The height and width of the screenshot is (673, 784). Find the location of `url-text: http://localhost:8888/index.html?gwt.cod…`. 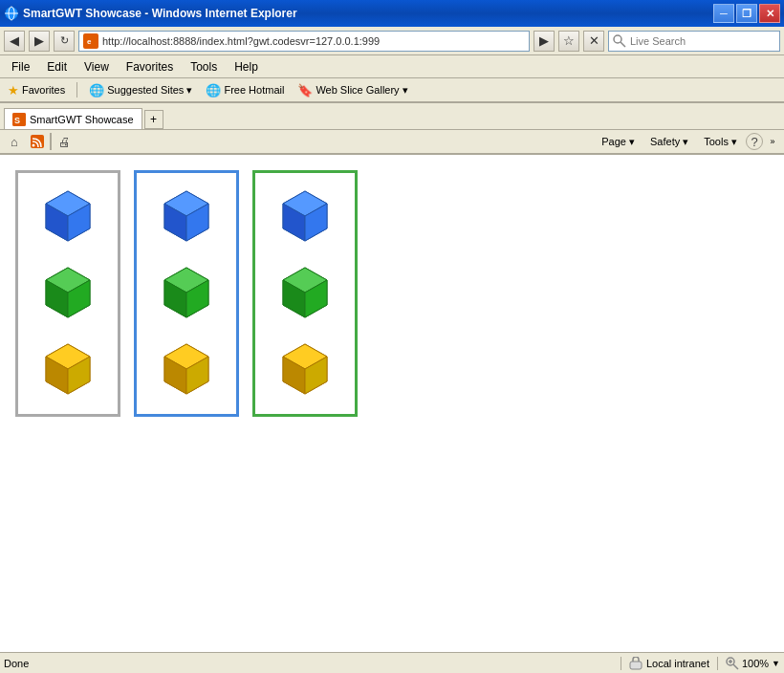

url-text: http://localhost:8888/index.html?gwt.cod… is located at coordinates (241, 41).